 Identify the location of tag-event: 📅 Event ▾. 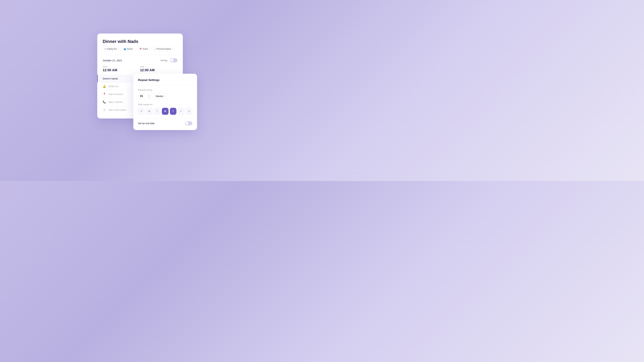
(144, 49).